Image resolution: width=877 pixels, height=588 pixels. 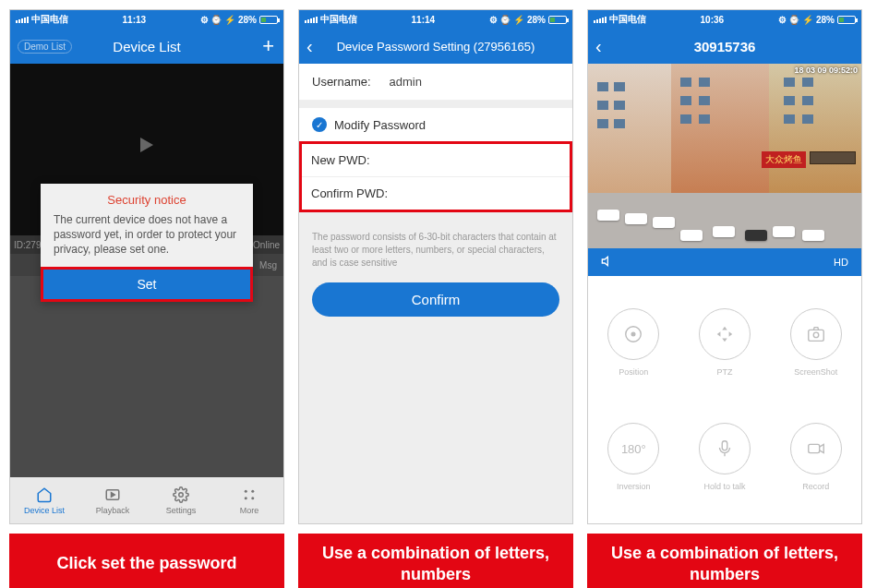 What do you see at coordinates (319, 125) in the screenshot?
I see `check-icon: ✓` at bounding box center [319, 125].